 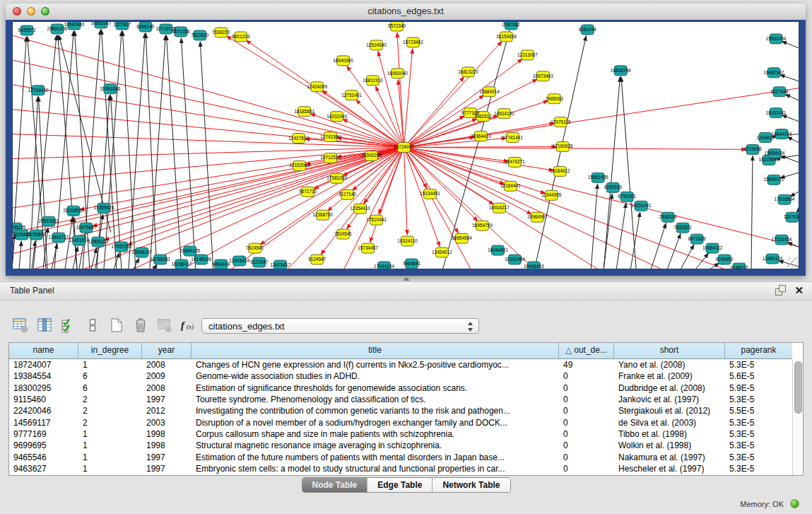 I want to click on column-header-short: short, so click(x=670, y=351).